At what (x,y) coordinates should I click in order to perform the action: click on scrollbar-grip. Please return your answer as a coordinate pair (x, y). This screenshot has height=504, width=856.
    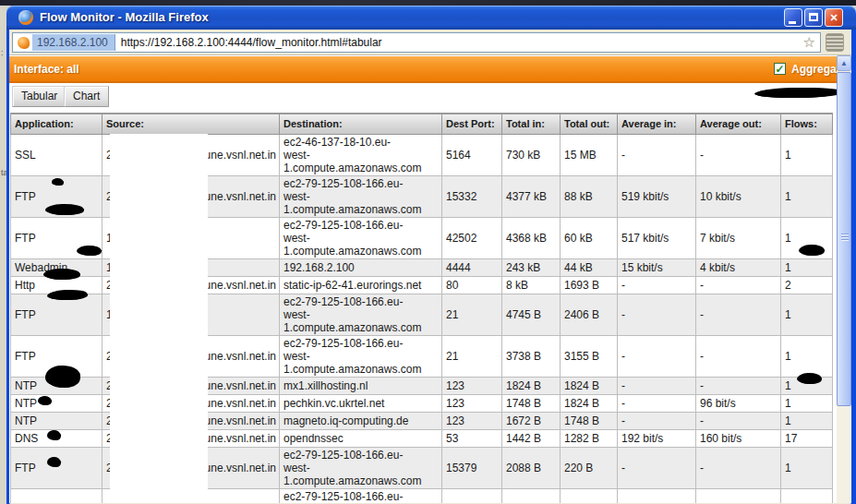
    Looking at the image, I should click on (845, 238).